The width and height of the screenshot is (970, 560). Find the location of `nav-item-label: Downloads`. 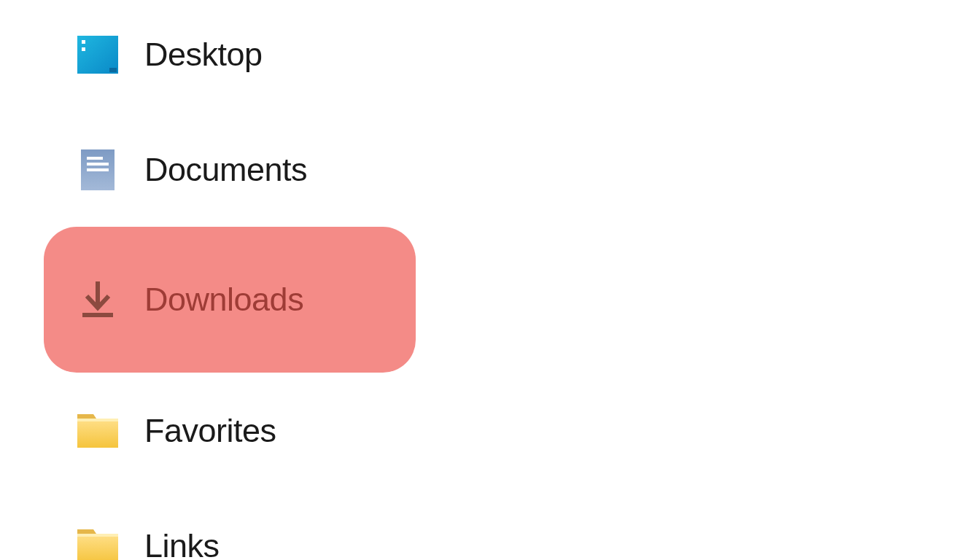

nav-item-label: Downloads is located at coordinates (224, 300).